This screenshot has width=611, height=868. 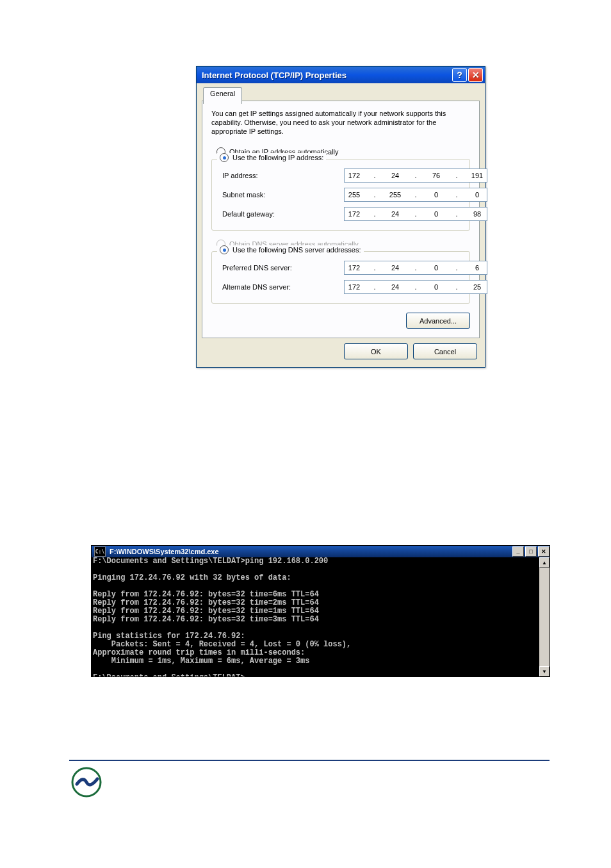 I want to click on ip-address-input: 172. 24. 76. 191, so click(x=416, y=176).